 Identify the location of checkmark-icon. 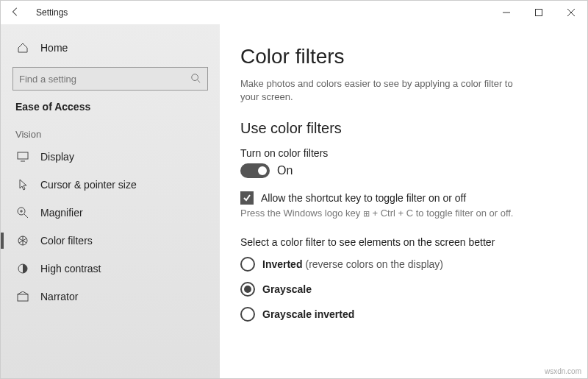
(247, 198).